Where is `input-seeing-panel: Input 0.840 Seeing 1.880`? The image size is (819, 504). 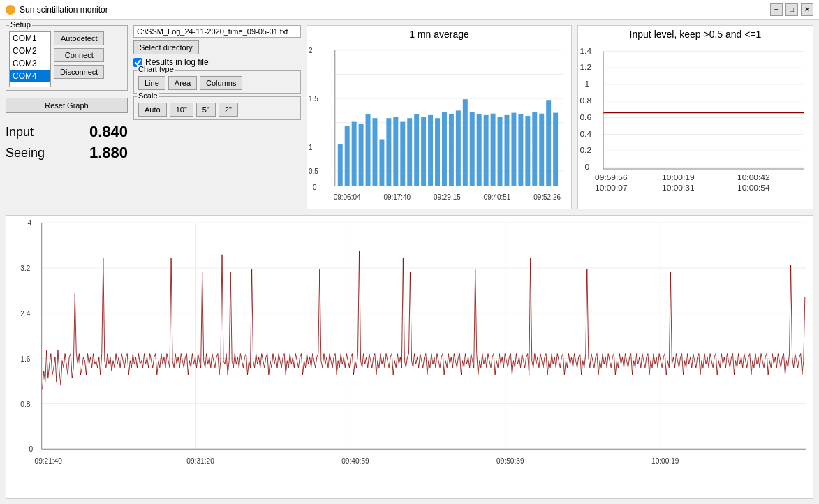 input-seeing-panel: Input 0.840 Seeing 1.880 is located at coordinates (67, 142).